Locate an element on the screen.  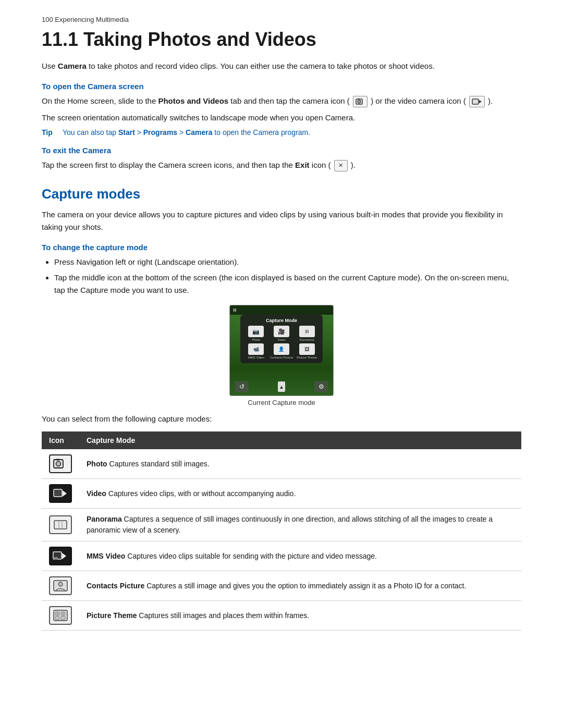
table-row: Contacts Picture Captures a still image … is located at coordinates (282, 586).